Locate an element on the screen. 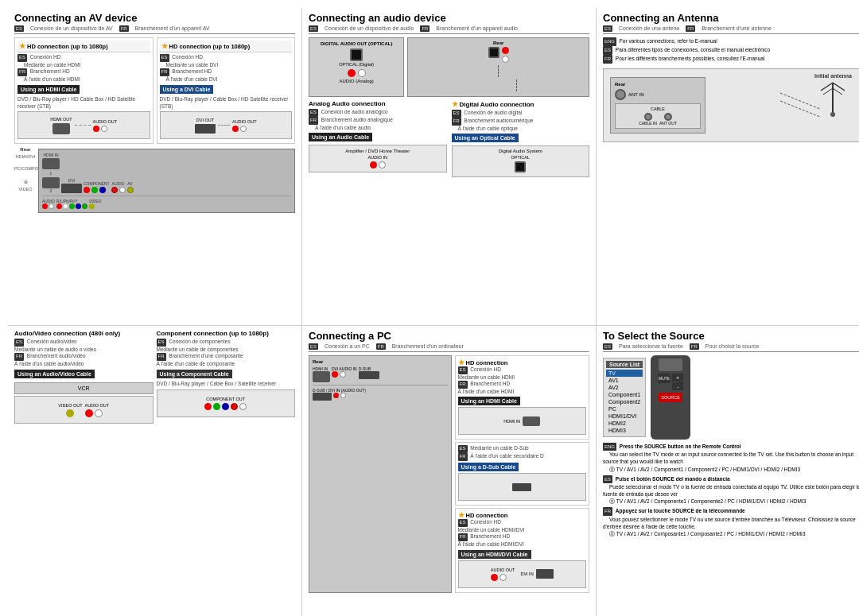 This screenshot has width=859, height=616. digital-title: ★ Digital Audio connection is located at coordinates (521, 104).